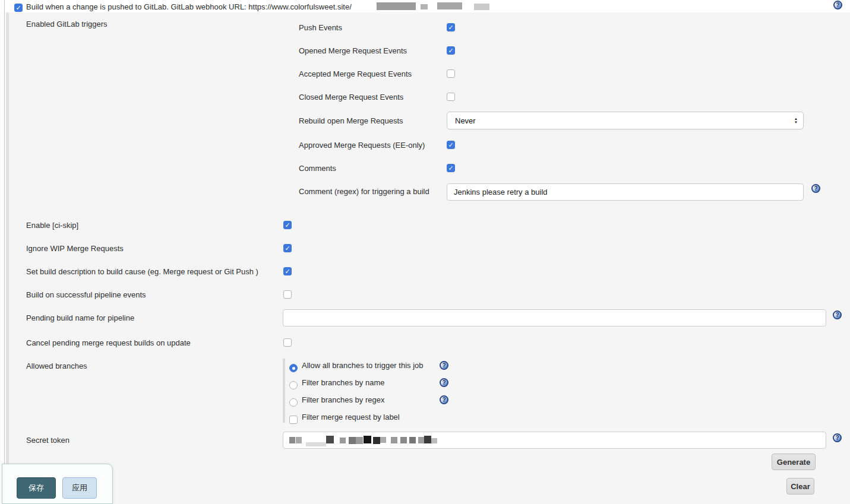 This screenshot has height=504, width=850. Describe the element at coordinates (18, 8) in the screenshot. I see `build-when-pushed-checkbox: ✓` at that location.